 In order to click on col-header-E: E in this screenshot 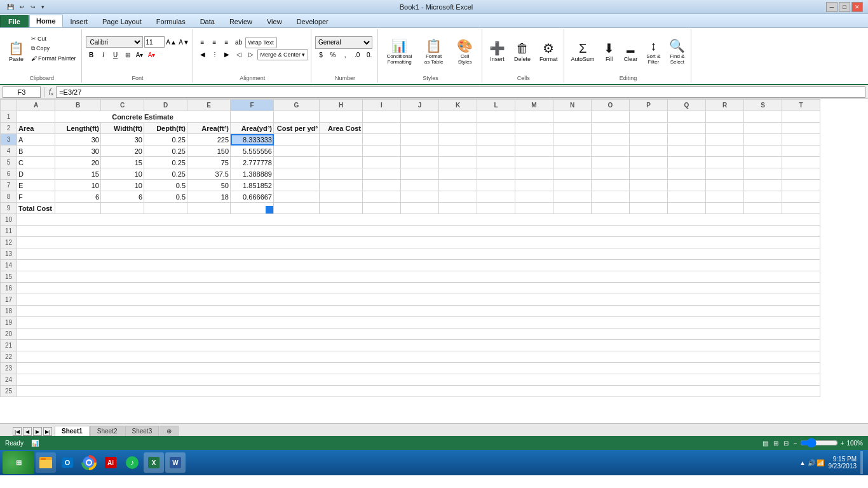, I will do `click(209, 105)`.